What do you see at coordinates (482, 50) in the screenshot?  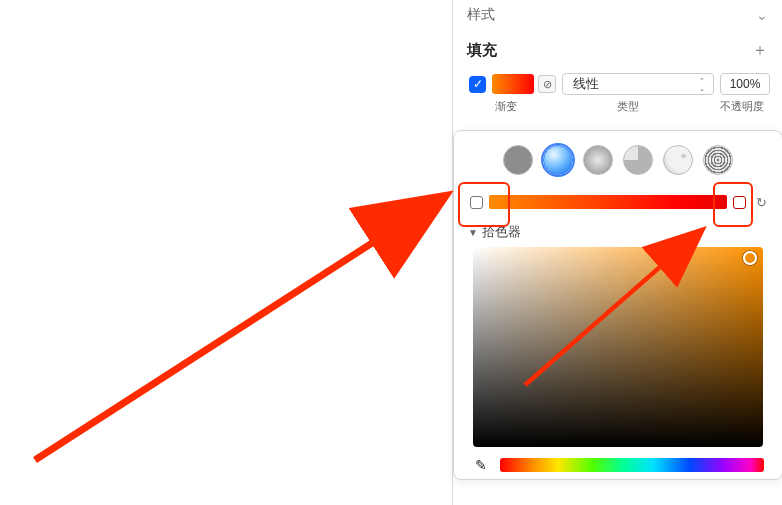 I see `fill-section-title: 填充` at bounding box center [482, 50].